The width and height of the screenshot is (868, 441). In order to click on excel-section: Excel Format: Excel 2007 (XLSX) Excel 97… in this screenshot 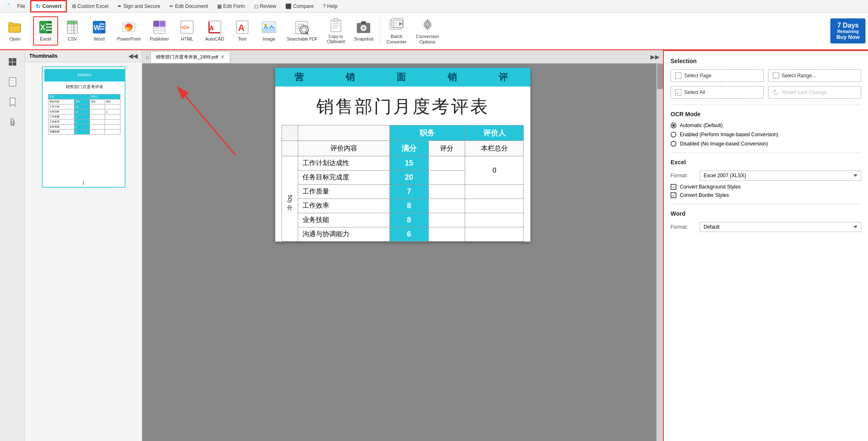, I will do `click(766, 178)`.